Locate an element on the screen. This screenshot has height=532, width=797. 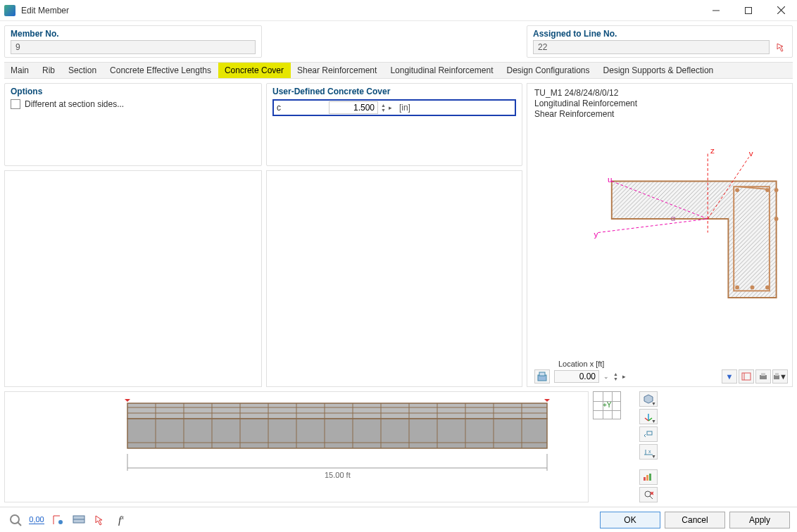
concrete-cover-panel: User-Defined Concrete Cover c ▲▼ ▸ [in] is located at coordinates (394, 125).